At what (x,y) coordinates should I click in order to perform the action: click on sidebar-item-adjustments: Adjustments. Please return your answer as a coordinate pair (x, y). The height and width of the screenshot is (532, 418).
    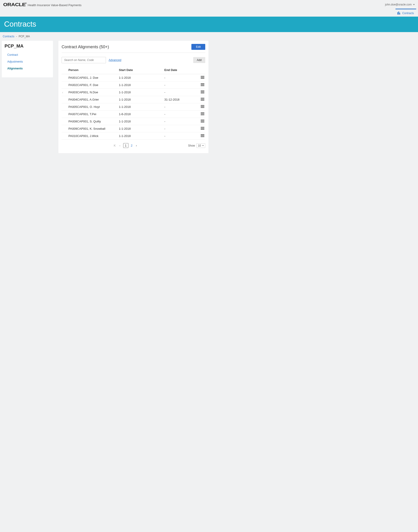
    Looking at the image, I should click on (27, 62).